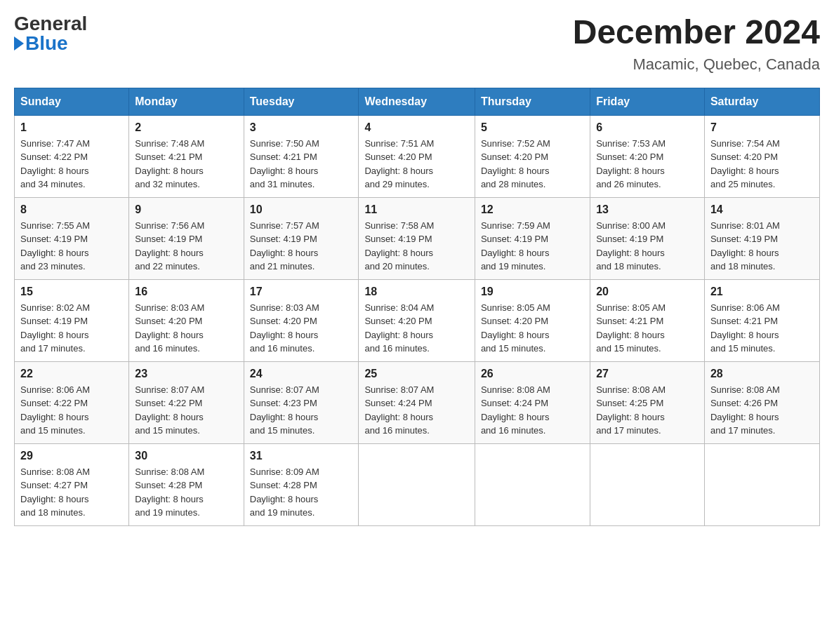  I want to click on calendar-cell: 17 Sunrise: 8:03 AM Sunset: 4:20 PM Dayl…, so click(301, 320).